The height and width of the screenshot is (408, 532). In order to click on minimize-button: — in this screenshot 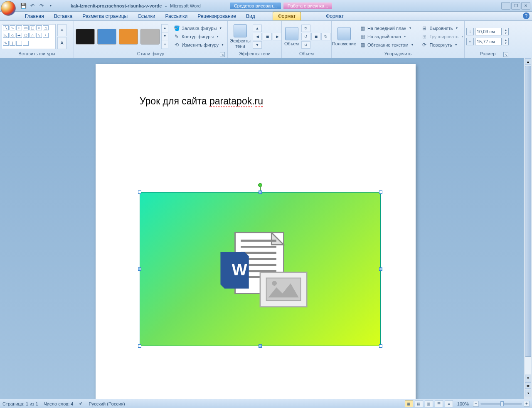, I will do `click(506, 6)`.